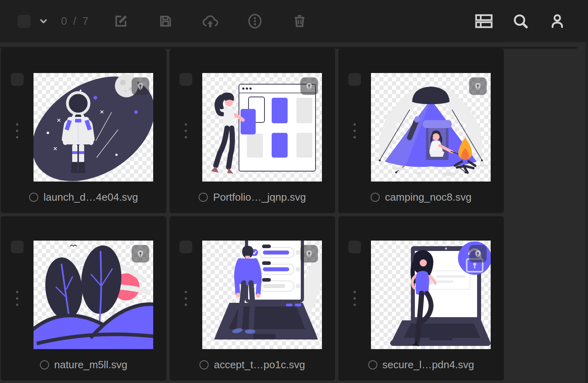 Image resolution: width=588 pixels, height=383 pixels. What do you see at coordinates (210, 21) in the screenshot?
I see `cloud-upload-icon` at bounding box center [210, 21].